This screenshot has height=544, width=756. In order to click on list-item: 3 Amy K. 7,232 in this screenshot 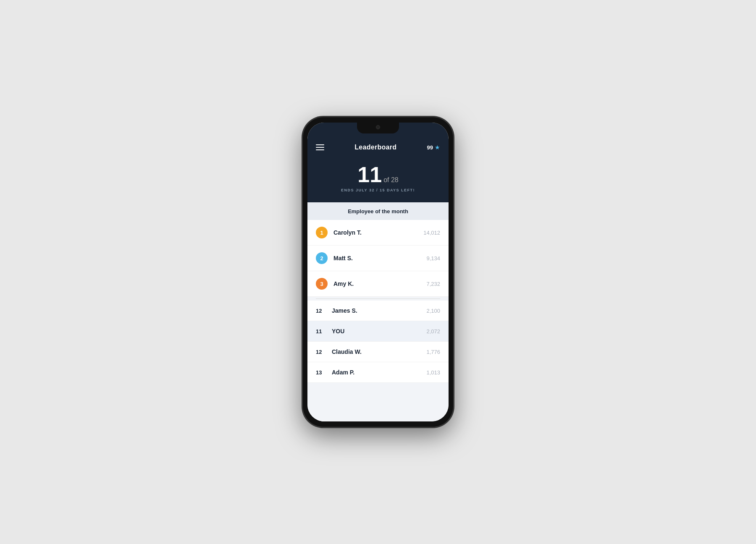, I will do `click(378, 284)`.